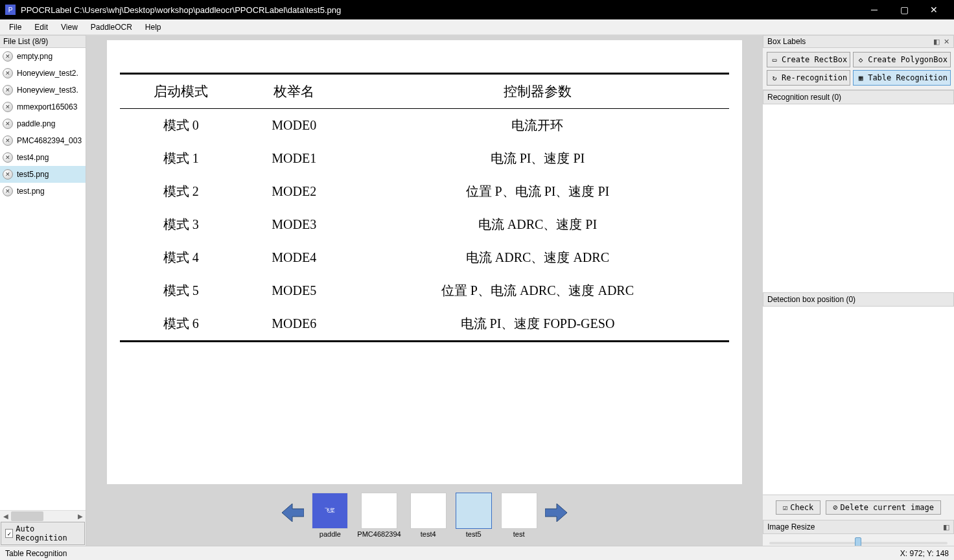 The height and width of the screenshot is (560, 954). I want to click on status-left: Table Recognition, so click(36, 554).